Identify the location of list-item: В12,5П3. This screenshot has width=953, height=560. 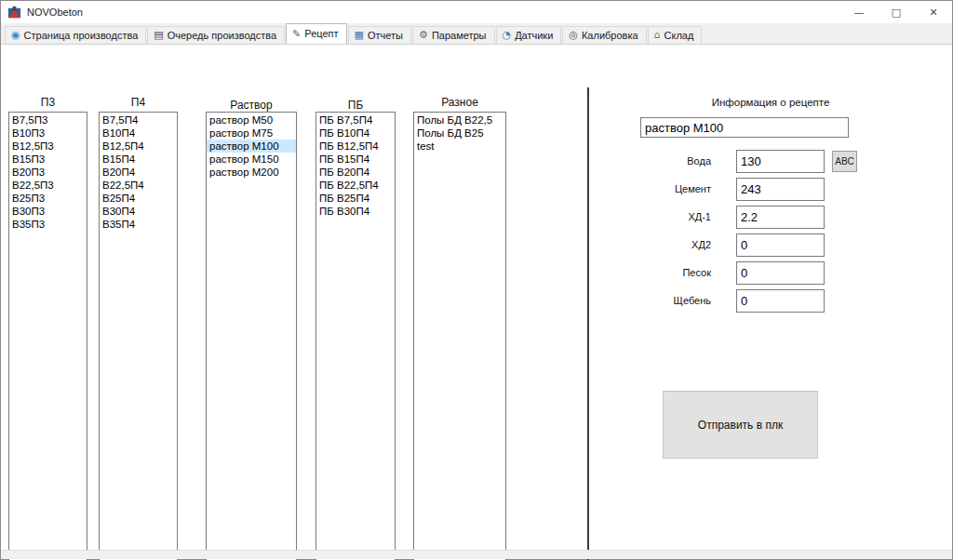
(48, 146).